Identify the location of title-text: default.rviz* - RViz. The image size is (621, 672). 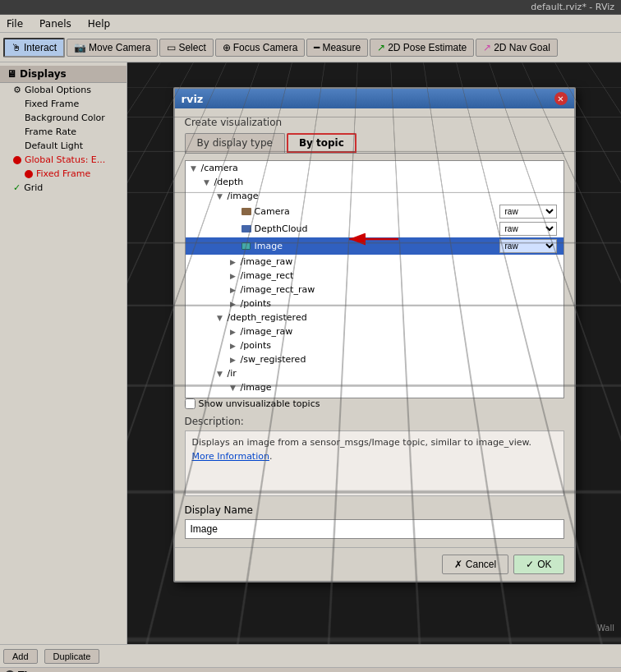
(573, 7).